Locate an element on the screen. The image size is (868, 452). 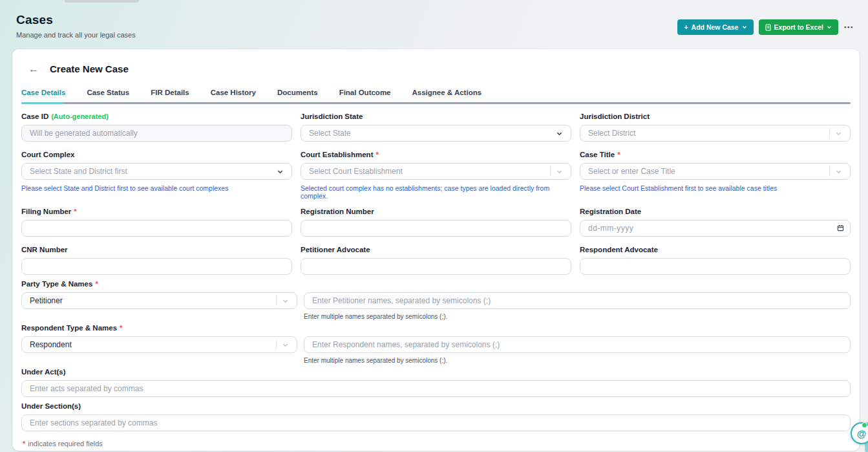
more-options-button: ⋯ is located at coordinates (849, 27).